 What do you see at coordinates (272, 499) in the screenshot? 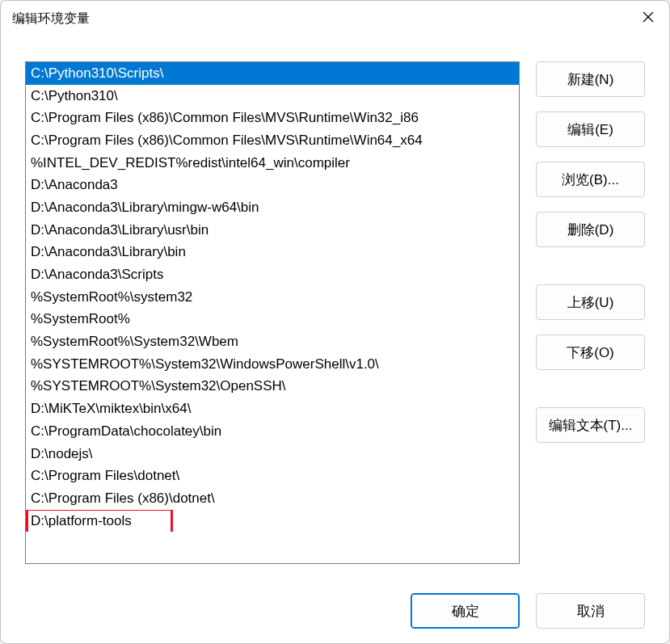
I see `list-item: C:\Program Files (x86)\dotnet\` at bounding box center [272, 499].